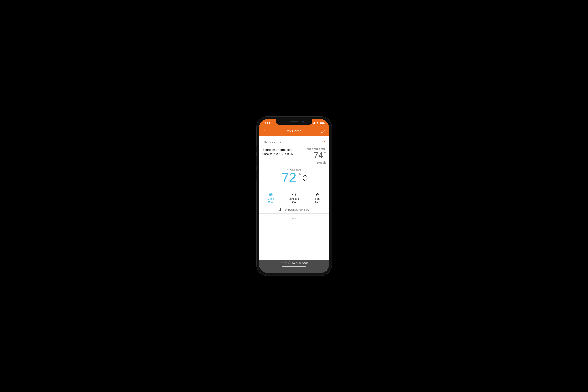 This screenshot has height=392, width=588. Describe the element at coordinates (317, 198) in the screenshot. I see `fan-button: Fan Auto` at that location.